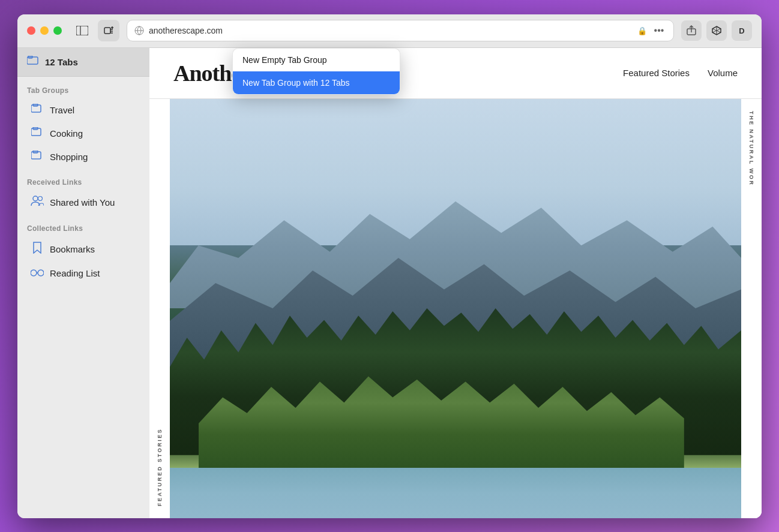 This screenshot has height=532, width=779. What do you see at coordinates (717, 31) in the screenshot?
I see `toolbar-right: D` at bounding box center [717, 31].